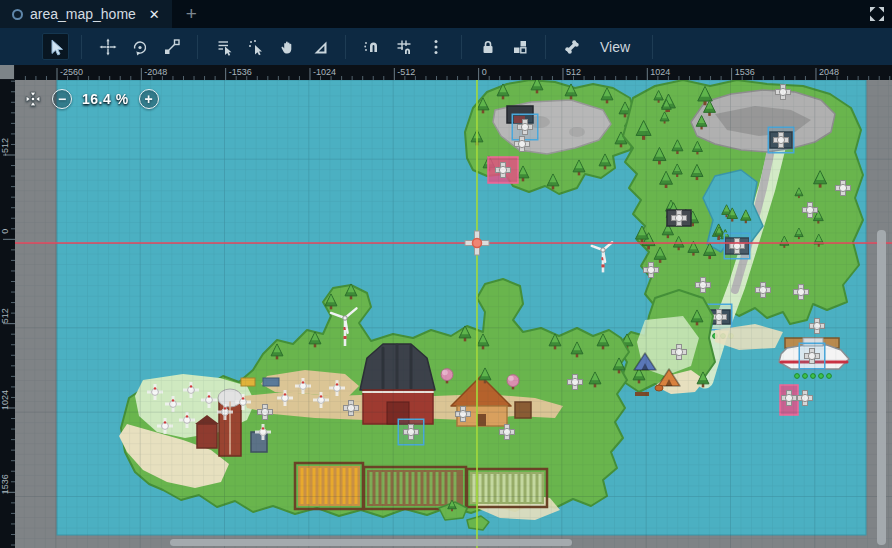 This screenshot has width=892, height=548. Describe the element at coordinates (372, 46) in the screenshot. I see `snap-magnet-tool-icon` at that location.